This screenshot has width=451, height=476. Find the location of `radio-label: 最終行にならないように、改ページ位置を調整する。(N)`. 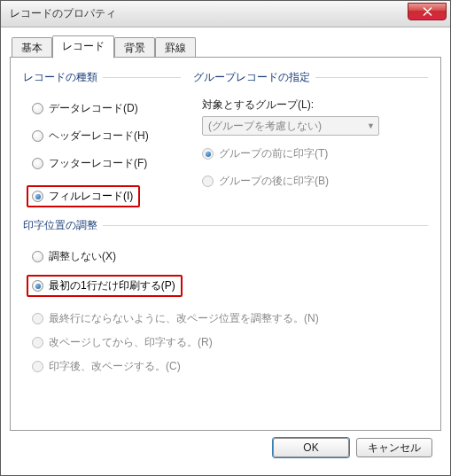

radio-label: 最終行にならないように、改ページ位置を調整する。(N) is located at coordinates (184, 319).